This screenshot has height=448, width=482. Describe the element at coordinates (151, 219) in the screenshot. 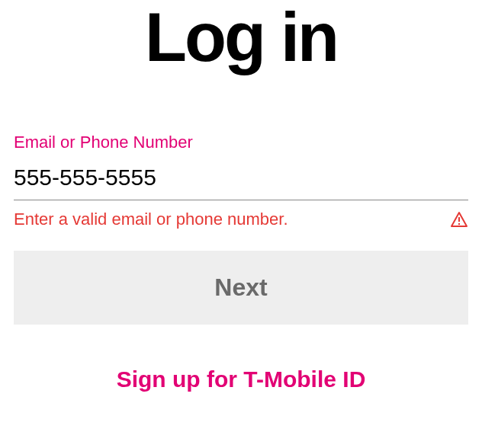

I see `error-message: Enter a valid email or phone number.` at that location.